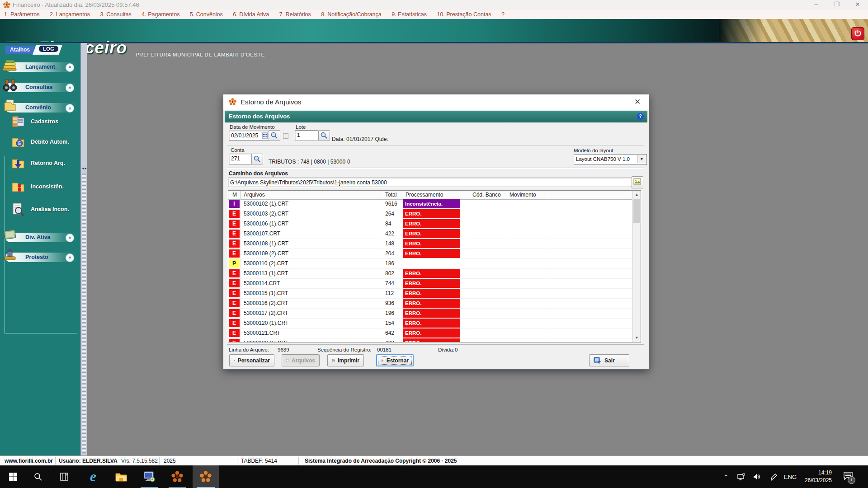  I want to click on table-row: E 53000113 (1).CRT 802 ERRO., so click(430, 274).